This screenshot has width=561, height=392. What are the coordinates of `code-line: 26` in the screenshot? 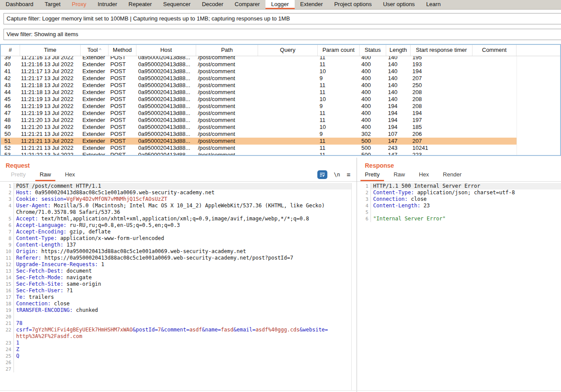 It's located at (176, 362).